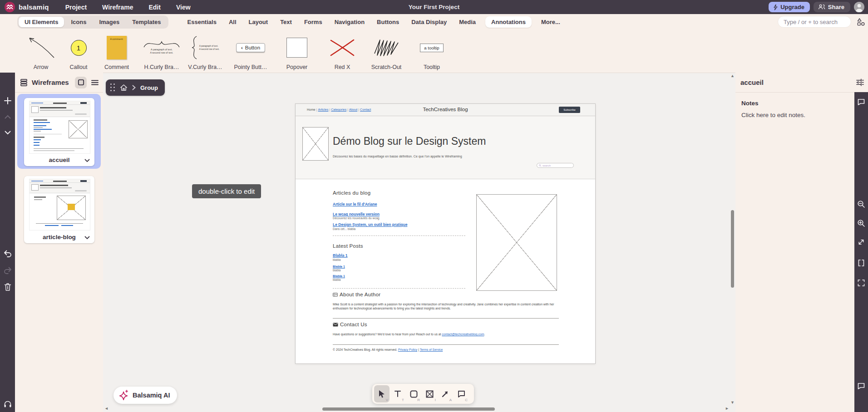  Describe the element at coordinates (382, 394) in the screenshot. I see `cursor-icon` at that location.